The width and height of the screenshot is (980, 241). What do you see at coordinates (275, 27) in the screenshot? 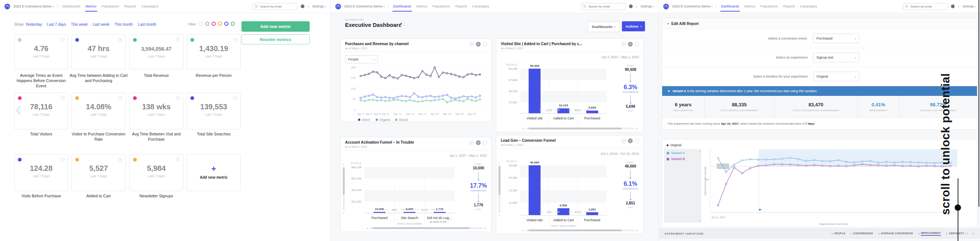
I see `add-new-metric-button: Add new metric` at bounding box center [275, 27].